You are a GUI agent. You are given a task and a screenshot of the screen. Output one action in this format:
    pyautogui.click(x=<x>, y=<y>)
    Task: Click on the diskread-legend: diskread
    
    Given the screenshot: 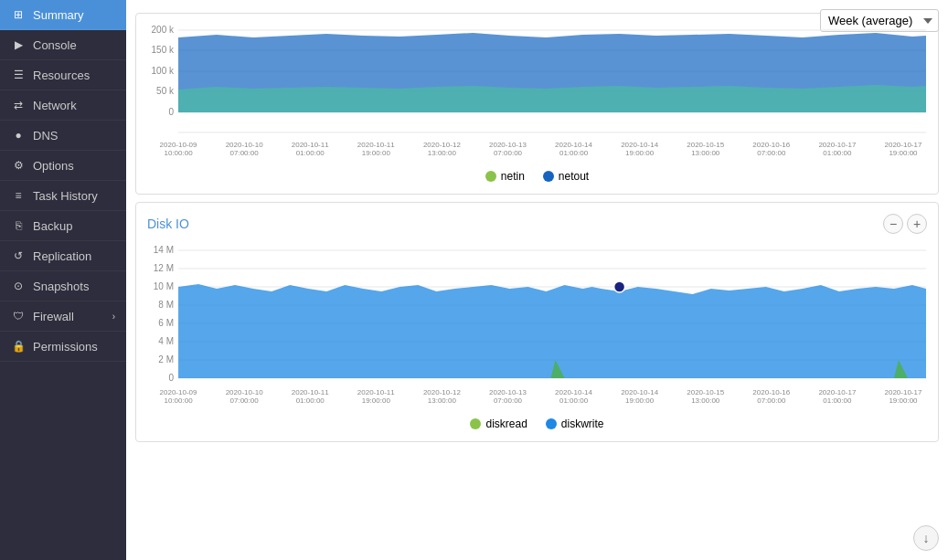 What is the action you would take?
    pyautogui.click(x=498, y=424)
    